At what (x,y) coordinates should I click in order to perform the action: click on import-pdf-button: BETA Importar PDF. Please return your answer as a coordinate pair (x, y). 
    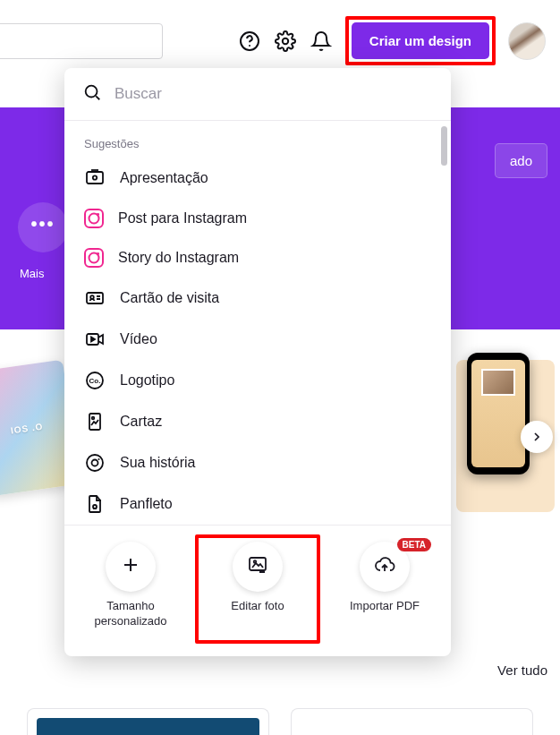
    Looking at the image, I should click on (385, 587).